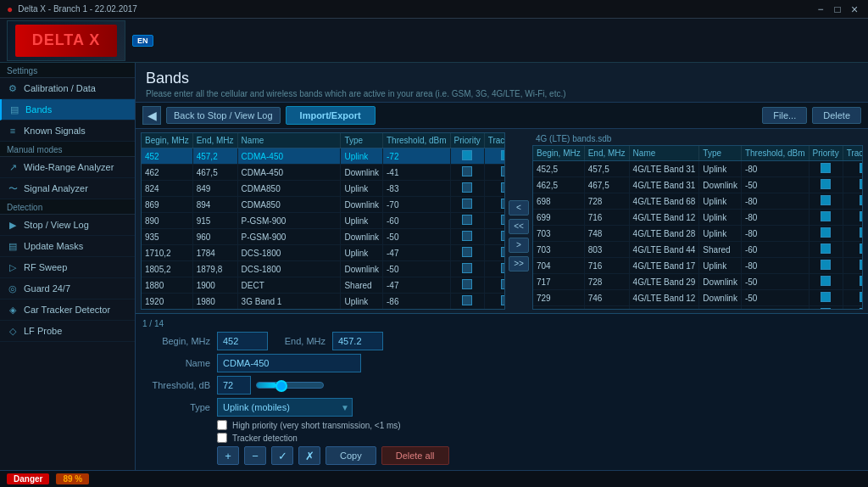 The image size is (868, 487). I want to click on back-button: ◀, so click(152, 115).